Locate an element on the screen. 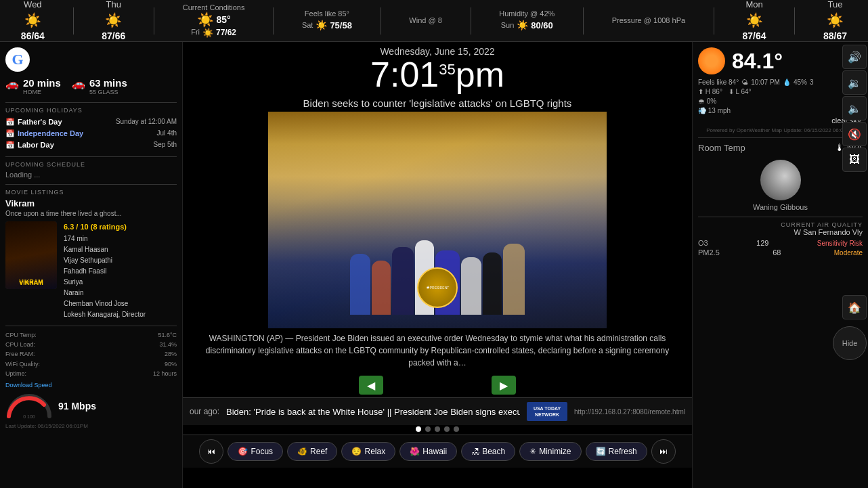 This screenshot has width=868, height=488. ticker-time: our ago: is located at coordinates (204, 412).